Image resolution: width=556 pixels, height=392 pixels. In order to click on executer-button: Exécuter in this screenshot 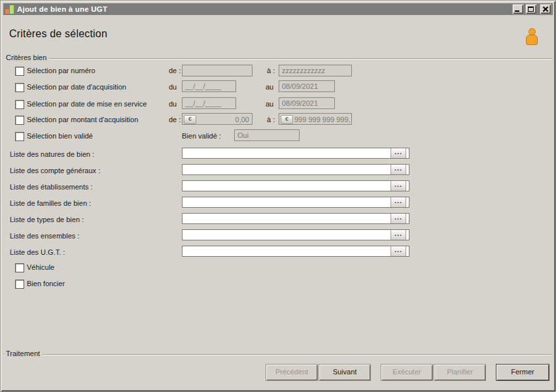, I will do `click(407, 372)`.